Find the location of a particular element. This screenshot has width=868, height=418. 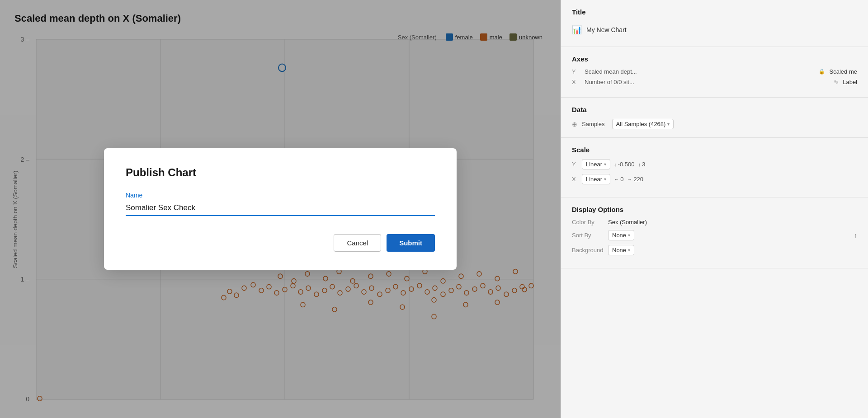

scale-x-row: X Linear ▾ ← 0 → 220 is located at coordinates (714, 179).